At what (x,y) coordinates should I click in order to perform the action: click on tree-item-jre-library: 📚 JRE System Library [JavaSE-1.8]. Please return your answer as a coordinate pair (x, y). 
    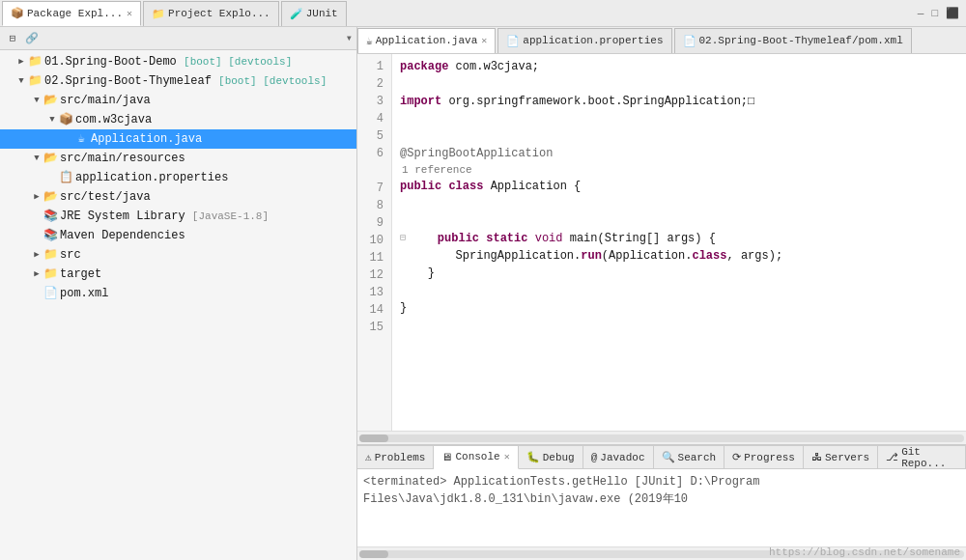
    Looking at the image, I should click on (178, 216).